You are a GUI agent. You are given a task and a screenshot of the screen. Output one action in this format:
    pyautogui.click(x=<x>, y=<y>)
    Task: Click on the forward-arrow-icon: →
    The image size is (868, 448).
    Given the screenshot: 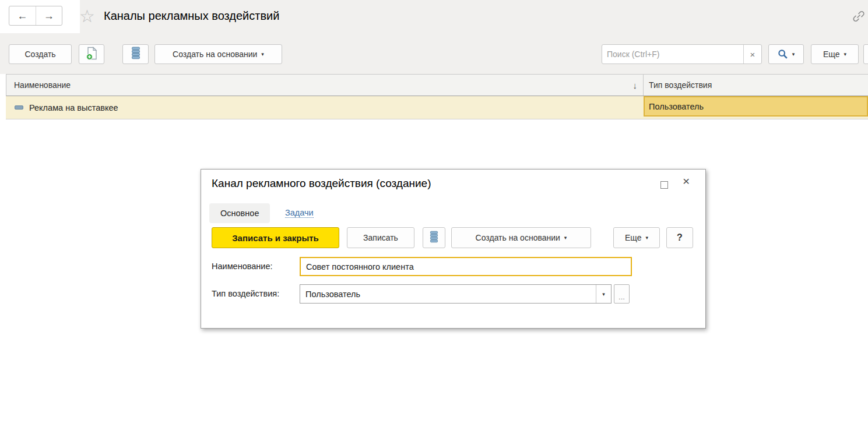 What is the action you would take?
    pyautogui.click(x=49, y=16)
    